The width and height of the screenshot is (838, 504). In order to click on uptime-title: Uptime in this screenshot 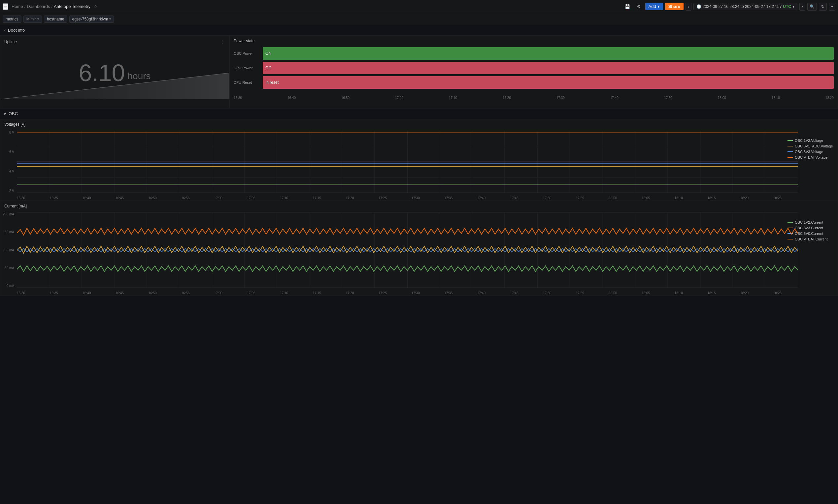, I will do `click(11, 42)`.